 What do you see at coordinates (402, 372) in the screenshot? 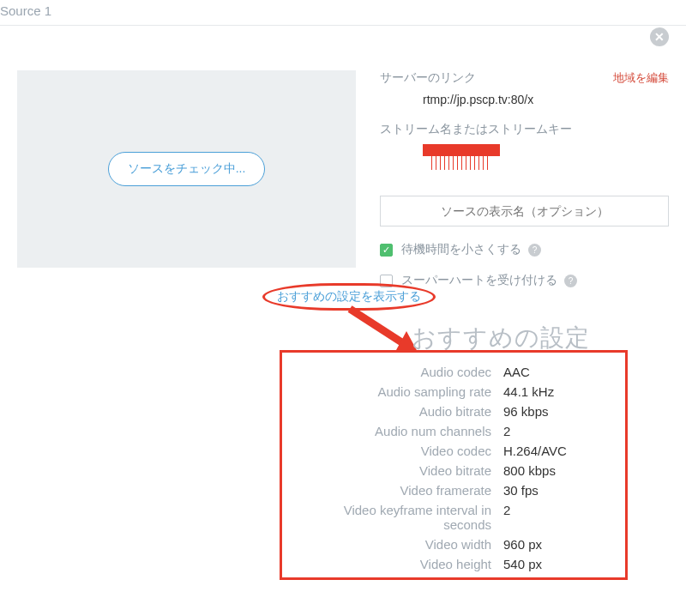
I see `setting-label: Audio codec` at bounding box center [402, 372].